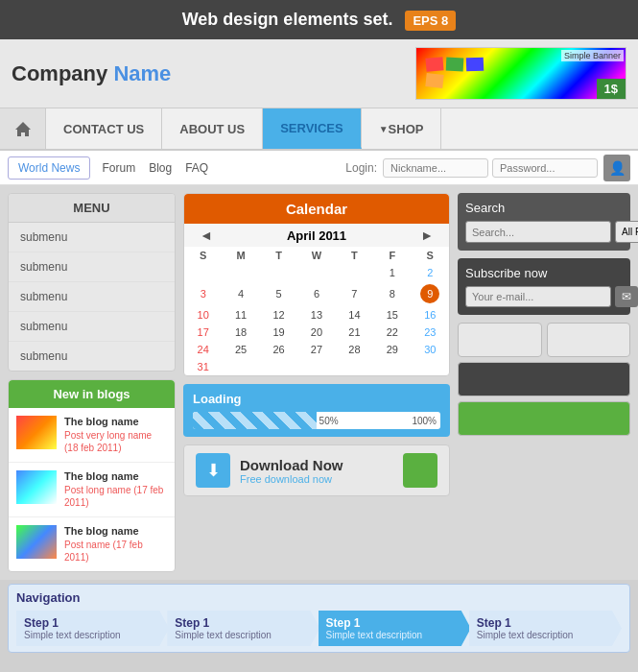 Image resolution: width=638 pixels, height=672 pixels. What do you see at coordinates (430, 315) in the screenshot?
I see `cal-day: 16` at bounding box center [430, 315].